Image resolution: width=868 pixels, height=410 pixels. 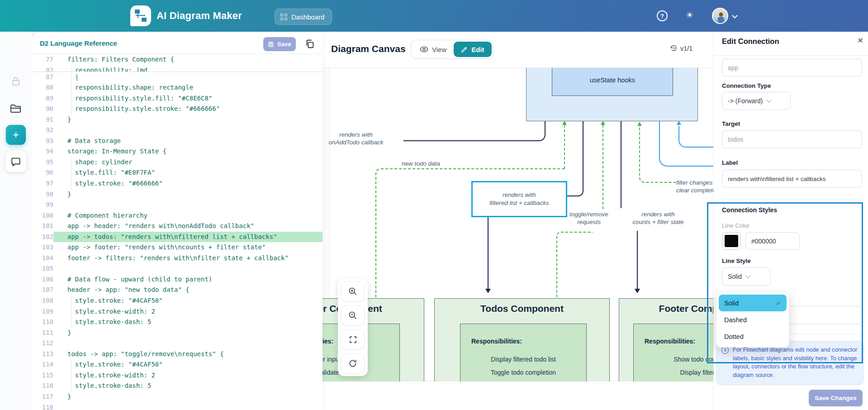 I want to click on option-solid: Solid✓, so click(x=753, y=303).